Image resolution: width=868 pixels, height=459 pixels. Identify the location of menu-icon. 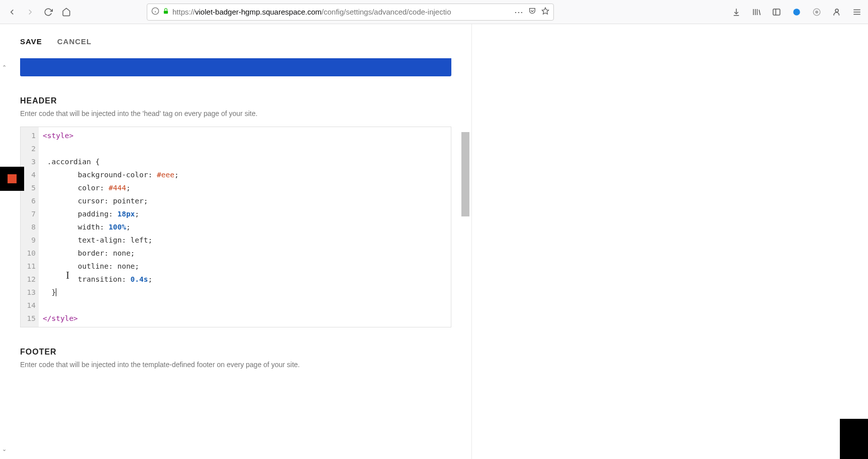
(857, 12).